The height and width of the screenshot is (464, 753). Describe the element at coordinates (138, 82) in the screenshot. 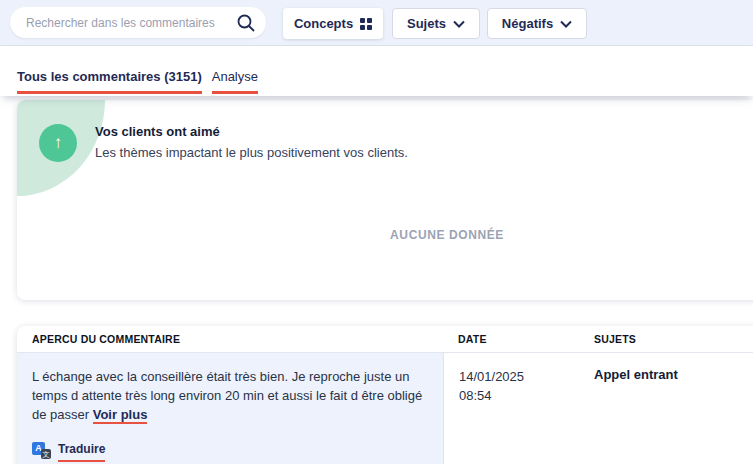

I see `tabs: Tous les commentaires (3151) Analyse` at that location.